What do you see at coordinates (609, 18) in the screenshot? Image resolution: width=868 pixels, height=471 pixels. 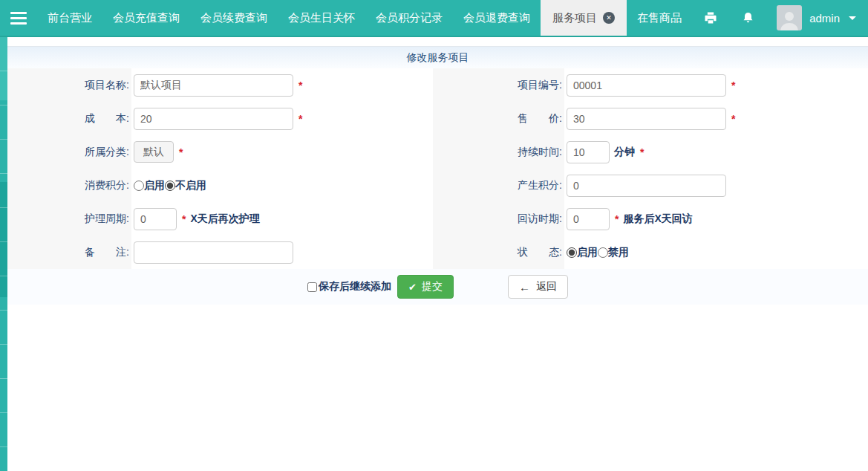 I see `tab-close-icon: ✕` at bounding box center [609, 18].